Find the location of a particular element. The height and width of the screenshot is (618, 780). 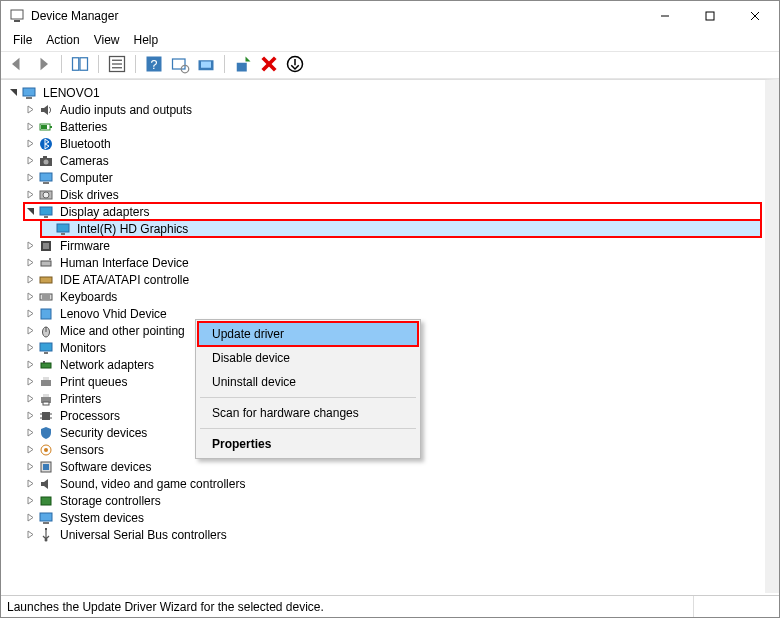

properties-icon is located at coordinates (117, 64).